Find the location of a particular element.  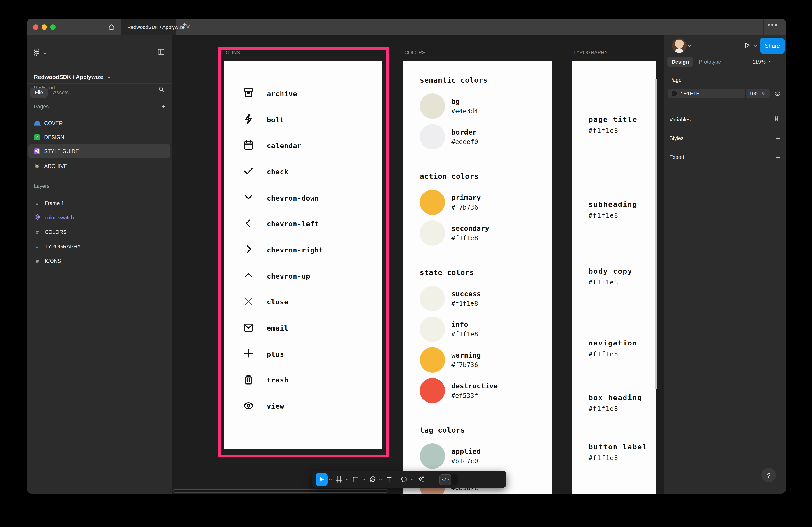

divider is located at coordinates (725, 70).